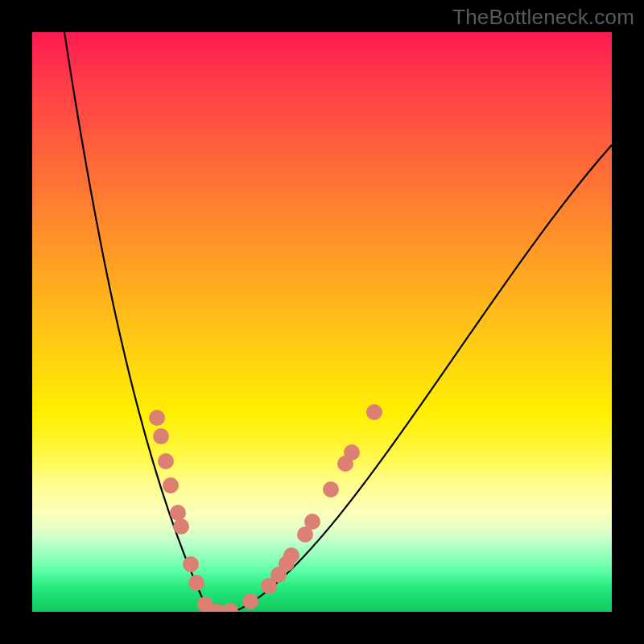 This screenshot has height=644, width=644. What do you see at coordinates (543, 18) in the screenshot?
I see `watermark-text: TheBottleneck.com` at bounding box center [543, 18].